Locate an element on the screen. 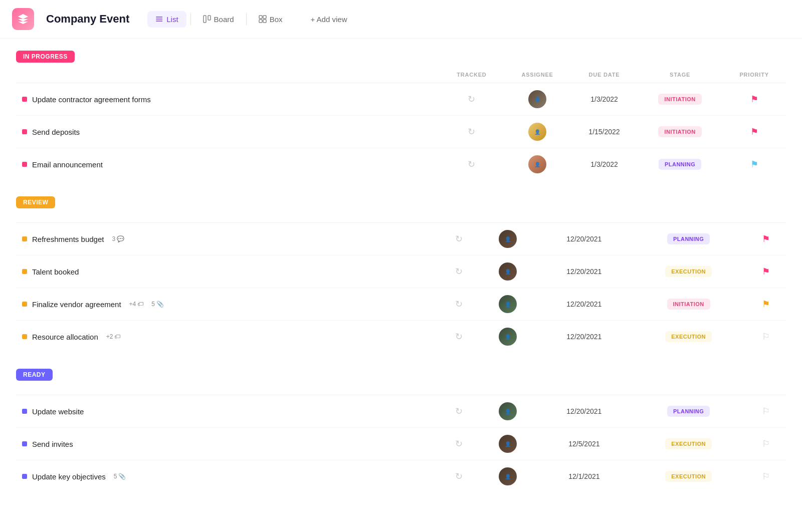  add-view-button: + Add view is located at coordinates (329, 19).